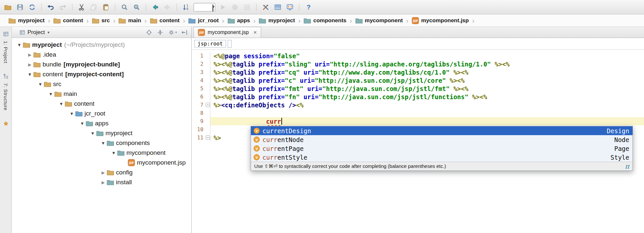 This screenshot has width=644, height=233. What do you see at coordinates (137, 7) in the screenshot?
I see `replace-button` at bounding box center [137, 7].